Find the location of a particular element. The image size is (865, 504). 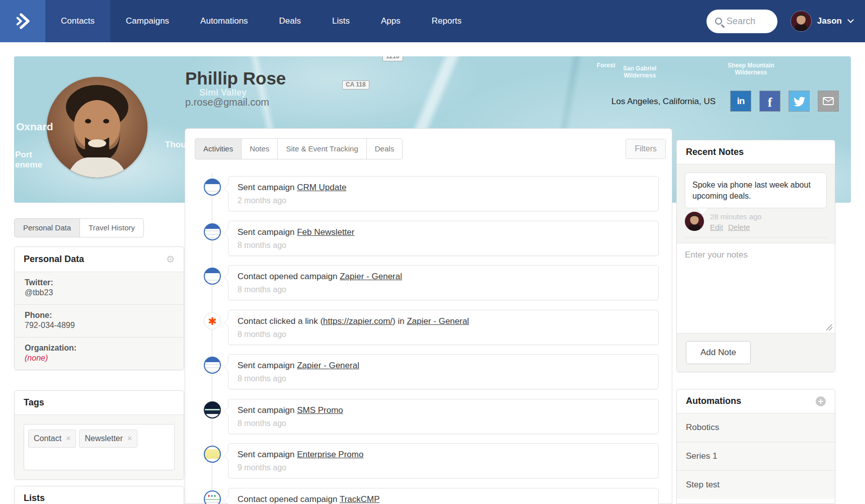

social-twitter-icon is located at coordinates (799, 101).